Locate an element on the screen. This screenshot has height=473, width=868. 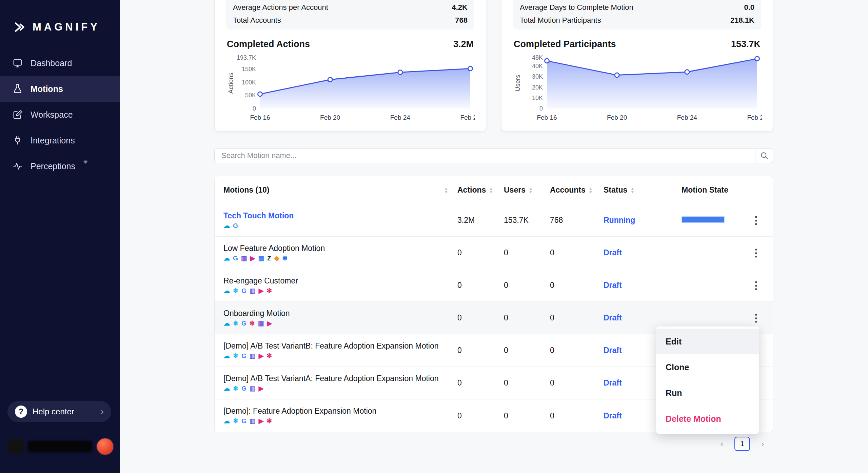
grid-icon: ▦ is located at coordinates (261, 258).